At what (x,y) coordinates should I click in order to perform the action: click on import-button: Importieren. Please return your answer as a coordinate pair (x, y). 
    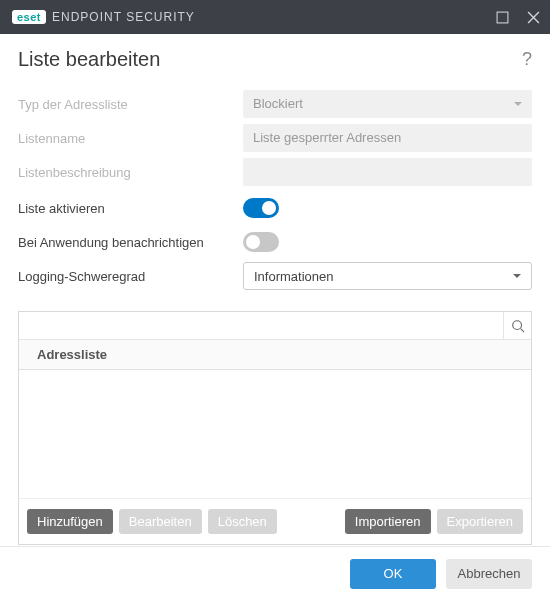
    Looking at the image, I should click on (388, 522).